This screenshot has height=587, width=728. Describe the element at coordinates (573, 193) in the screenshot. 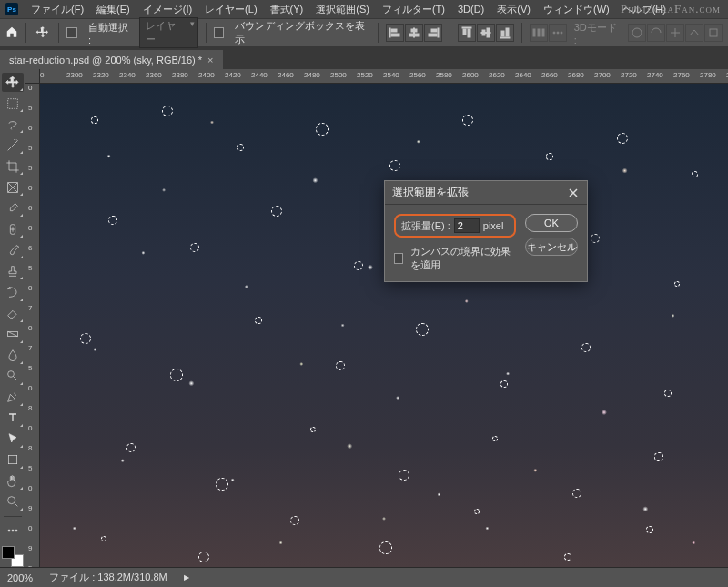

I see `close-icon` at that location.